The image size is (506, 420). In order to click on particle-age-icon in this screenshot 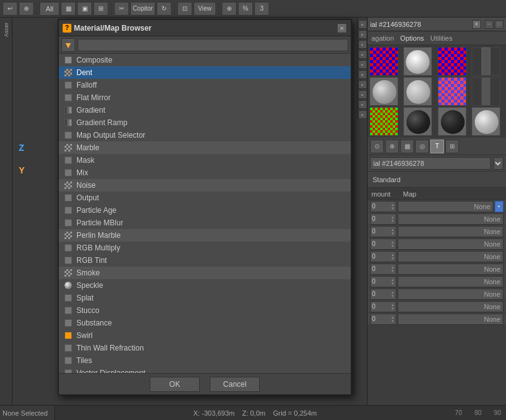, I will do `click(68, 210)`.